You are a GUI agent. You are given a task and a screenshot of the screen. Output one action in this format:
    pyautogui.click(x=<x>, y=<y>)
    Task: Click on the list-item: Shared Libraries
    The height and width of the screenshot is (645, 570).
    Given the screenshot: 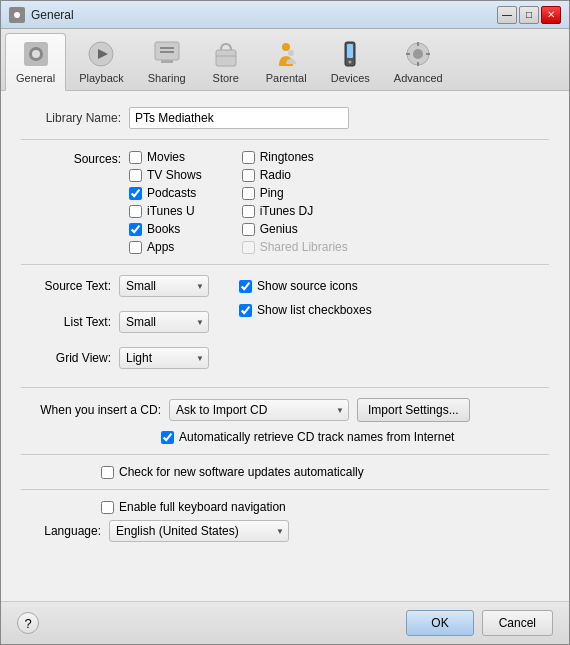 What is the action you would take?
    pyautogui.click(x=295, y=247)
    